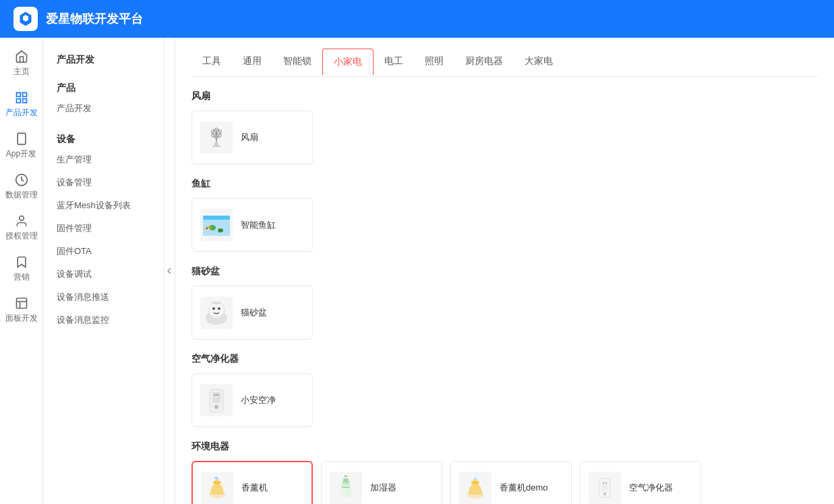 This screenshot has height=504, width=834. Describe the element at coordinates (22, 71) in the screenshot. I see `nav-home-label: 主页` at that location.